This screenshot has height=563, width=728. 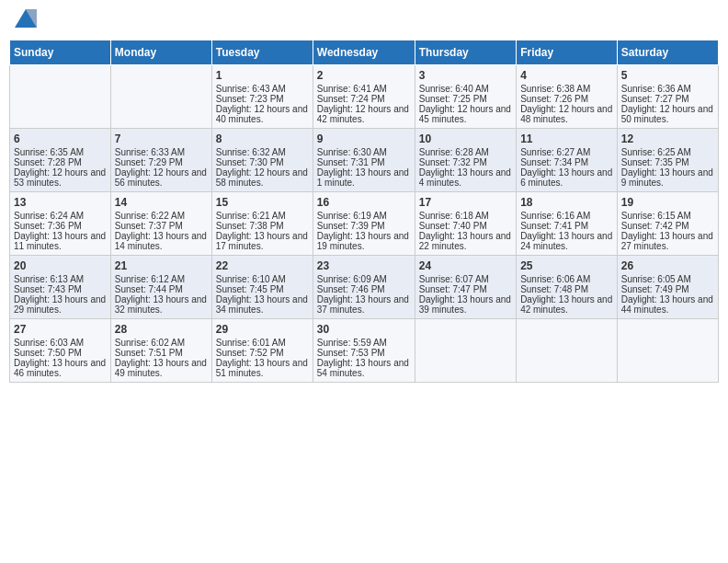 I want to click on logo-icon, so click(x=26, y=18).